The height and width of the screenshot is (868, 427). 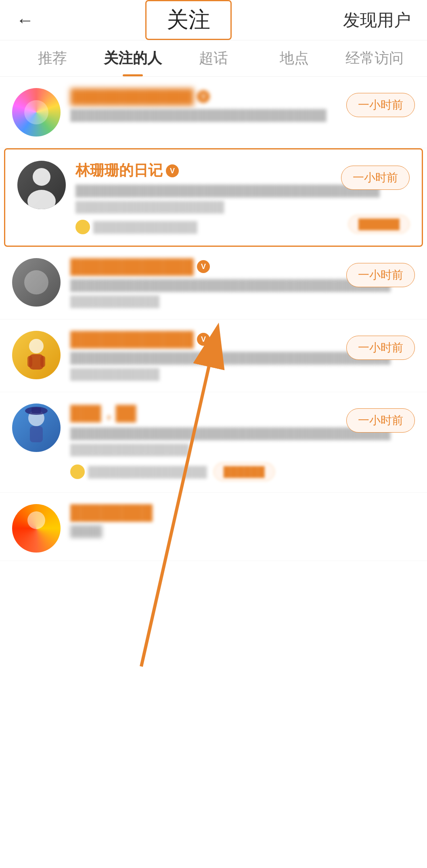 What do you see at coordinates (111, 513) in the screenshot?
I see `name-text: ████████` at bounding box center [111, 513].